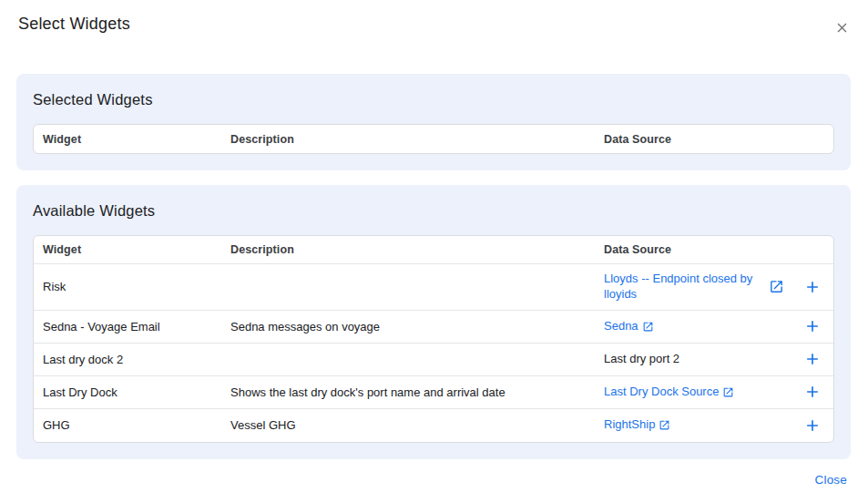 This screenshot has width=868, height=503. Describe the element at coordinates (75, 24) in the screenshot. I see `dialog-title: Select Widgets` at that location.